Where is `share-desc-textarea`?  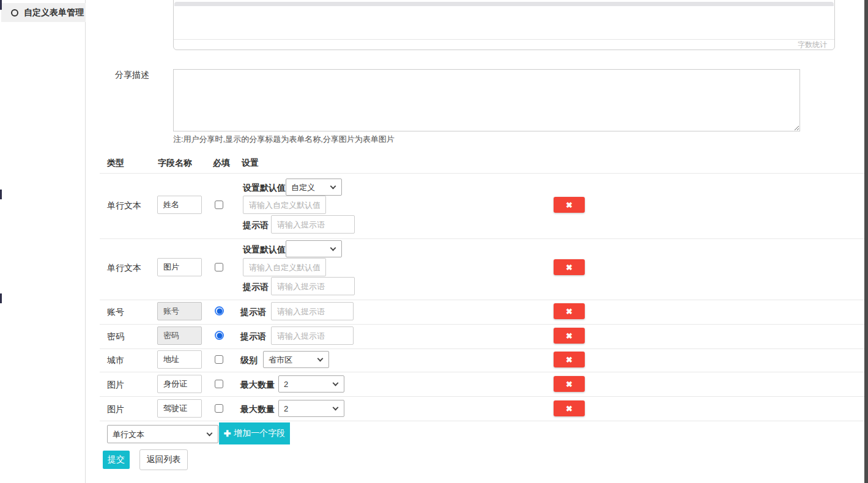 share-desc-textarea is located at coordinates (487, 100).